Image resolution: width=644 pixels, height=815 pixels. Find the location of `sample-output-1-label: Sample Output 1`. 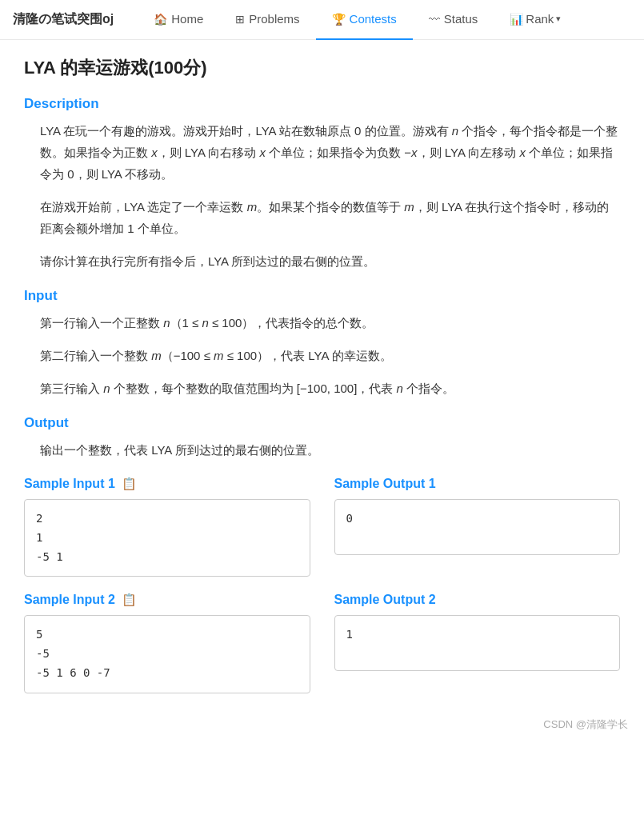

sample-output-1-label: Sample Output 1 is located at coordinates (478, 484).